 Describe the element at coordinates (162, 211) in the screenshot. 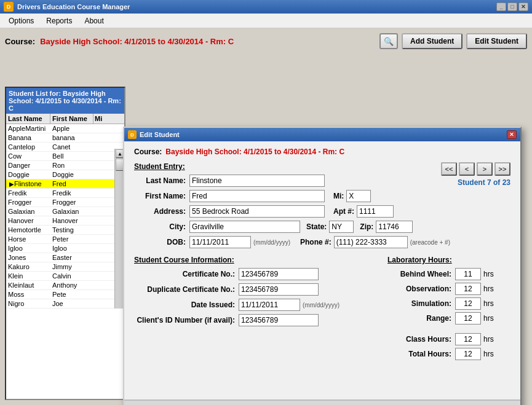

I see `address-label: Address:` at that location.